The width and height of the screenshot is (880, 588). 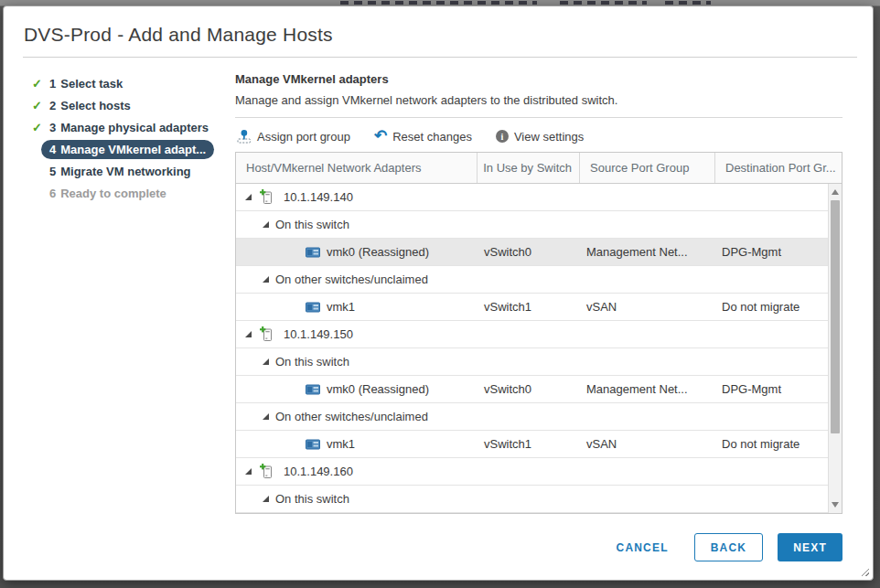 I want to click on wizard-step-manage-physical-adapters: ✓ 3Manage physical adapters, so click(x=132, y=127).